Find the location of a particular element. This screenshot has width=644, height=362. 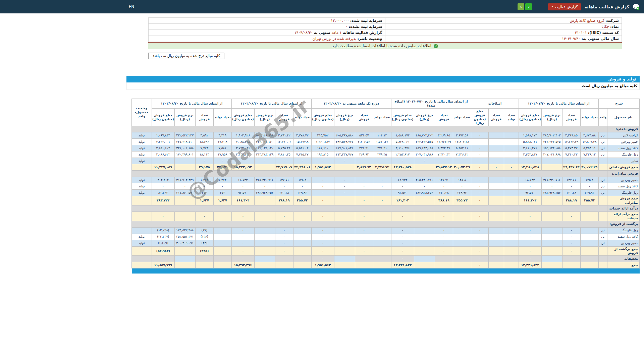

value-cell: ۳۱۳,۳۸۳,۱۳۹ is located at coordinates (265, 155).